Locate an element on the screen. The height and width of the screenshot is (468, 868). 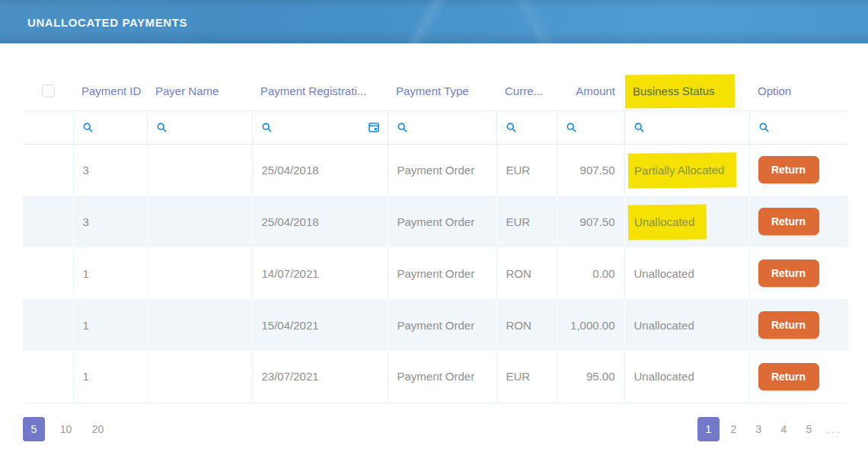
business-status-highlight: Partially Allocated is located at coordinates (682, 170).